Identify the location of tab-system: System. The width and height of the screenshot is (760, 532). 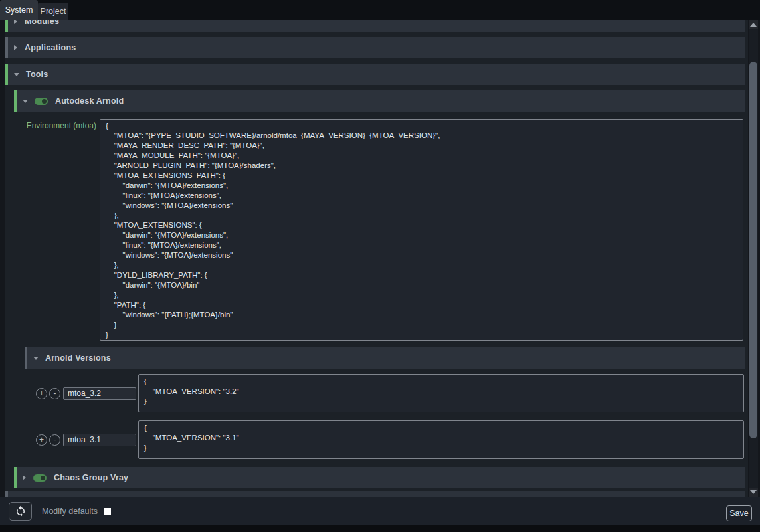
(19, 10).